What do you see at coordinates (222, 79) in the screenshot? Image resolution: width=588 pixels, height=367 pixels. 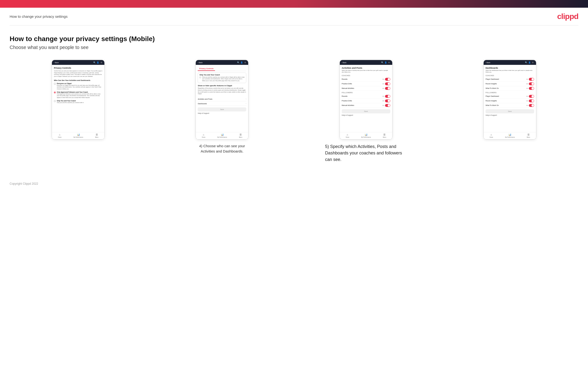 I see `option-box-radio-row: Only you and the coaches you connect wit…` at bounding box center [222, 79].